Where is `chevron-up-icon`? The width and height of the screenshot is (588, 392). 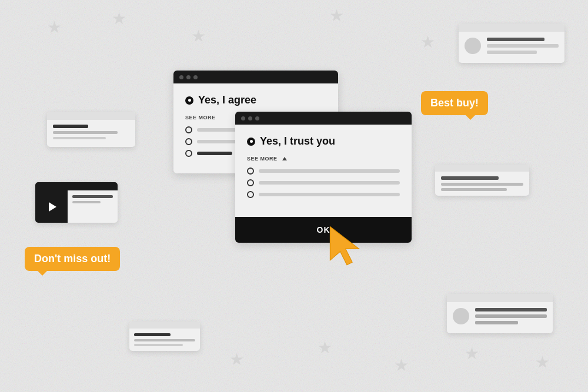
chevron-up-icon is located at coordinates (285, 159).